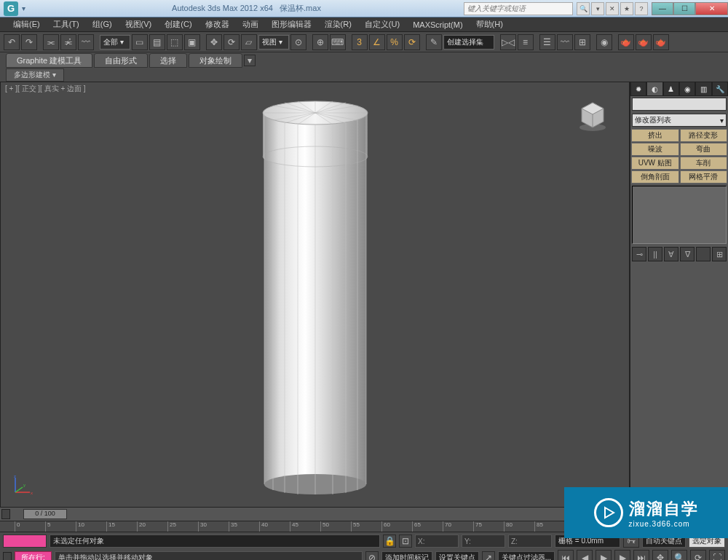  I want to click on cylinder-object, so click(315, 295).